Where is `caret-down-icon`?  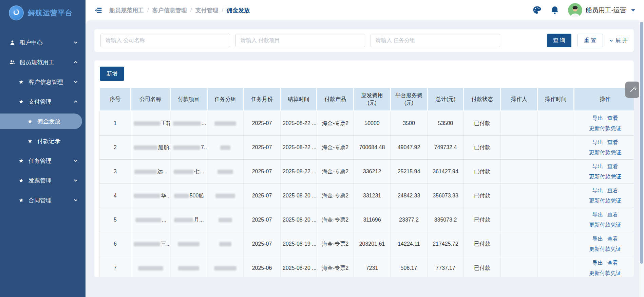 caret-down-icon is located at coordinates (633, 10).